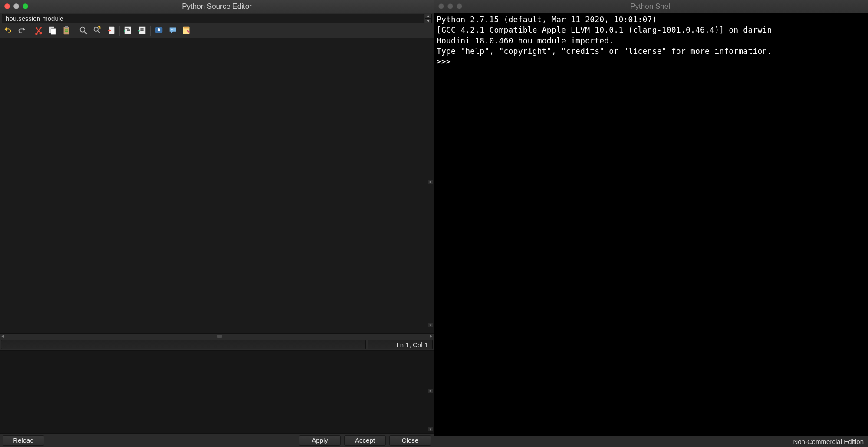 The image size is (868, 447). Describe the element at coordinates (410, 440) in the screenshot. I see `close-button: Close` at that location.